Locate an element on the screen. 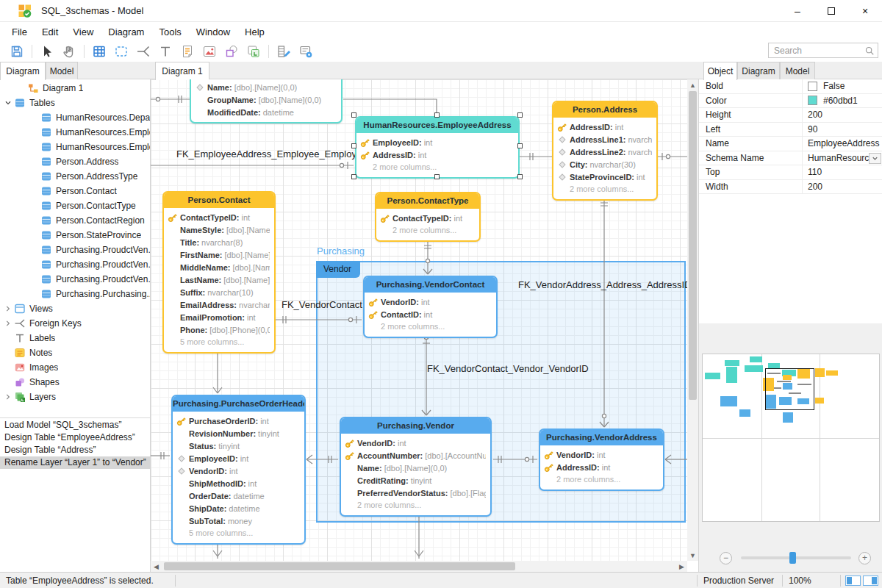 The height and width of the screenshot is (588, 882). minimap-viewport is located at coordinates (789, 390).